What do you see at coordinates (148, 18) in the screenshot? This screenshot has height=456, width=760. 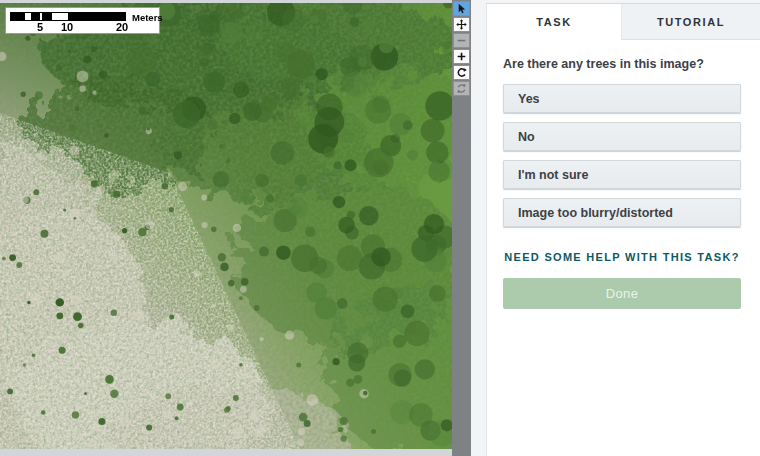 I see `scale-unit-label: Meters` at bounding box center [148, 18].